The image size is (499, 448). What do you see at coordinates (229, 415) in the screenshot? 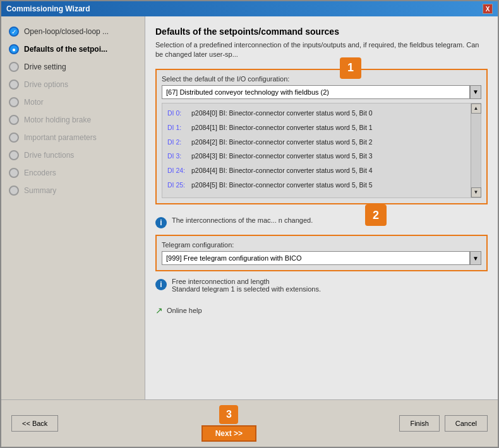
I see `badge-3: 3` at bounding box center [229, 415].